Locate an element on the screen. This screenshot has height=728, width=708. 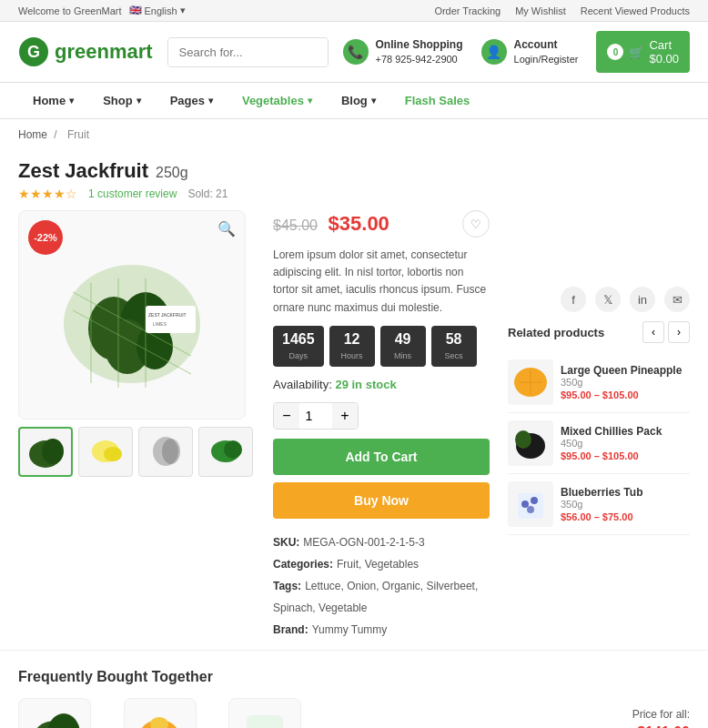
contact-info: 📞 Online Shopping +78 925-942-2900 is located at coordinates (403, 52).